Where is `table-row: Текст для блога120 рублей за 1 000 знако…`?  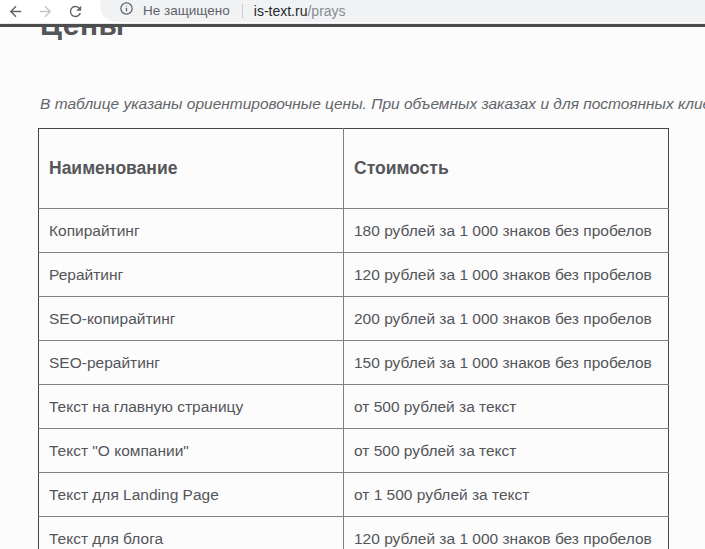 table-row: Текст для блога120 рублей за 1 000 знако… is located at coordinates (354, 533).